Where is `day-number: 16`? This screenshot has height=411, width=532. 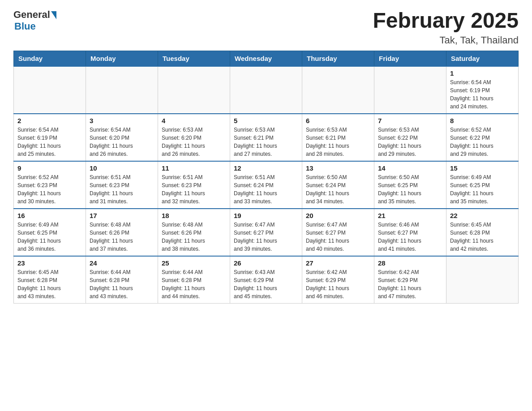 day-number: 16 is located at coordinates (50, 216).